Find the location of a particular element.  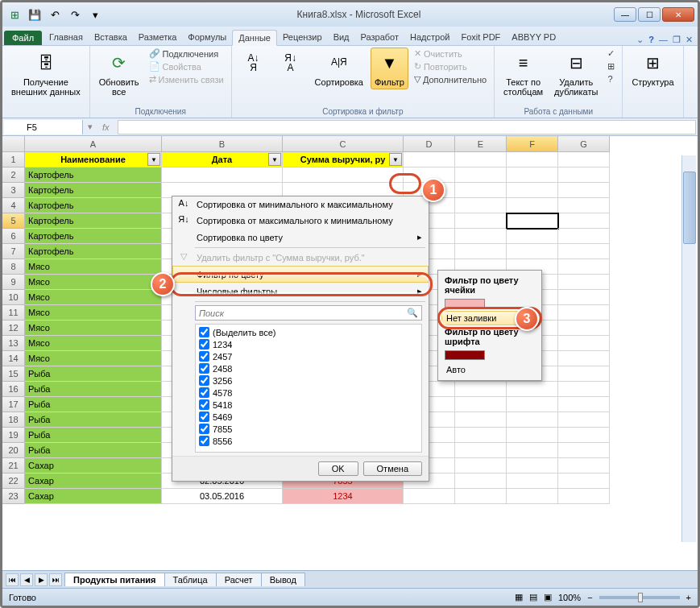

filter-value-item: 7855 is located at coordinates (309, 428).